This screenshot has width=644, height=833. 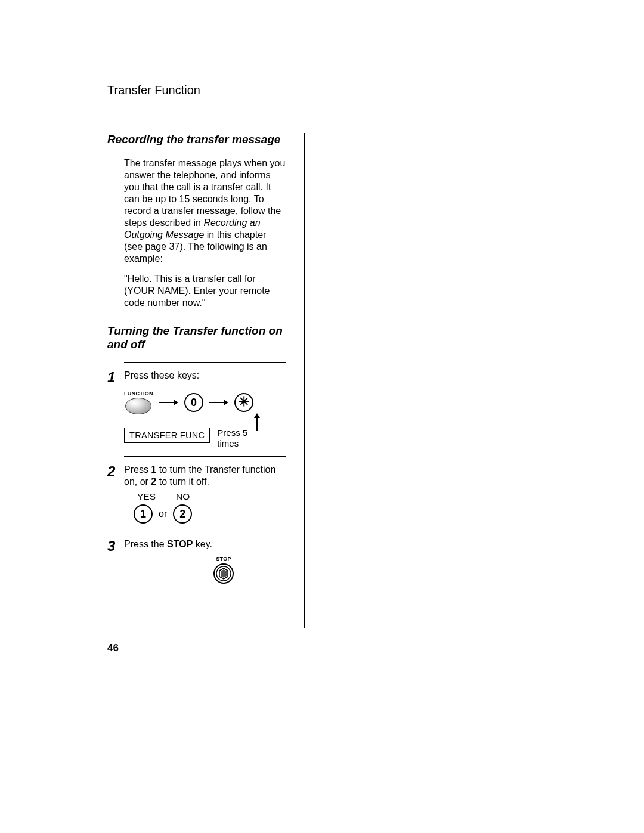 I want to click on text: Press, so click(x=137, y=470).